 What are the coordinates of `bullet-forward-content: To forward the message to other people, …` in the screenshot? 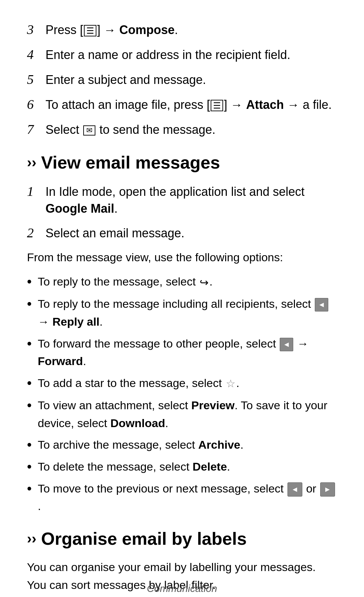 It's located at (187, 353).